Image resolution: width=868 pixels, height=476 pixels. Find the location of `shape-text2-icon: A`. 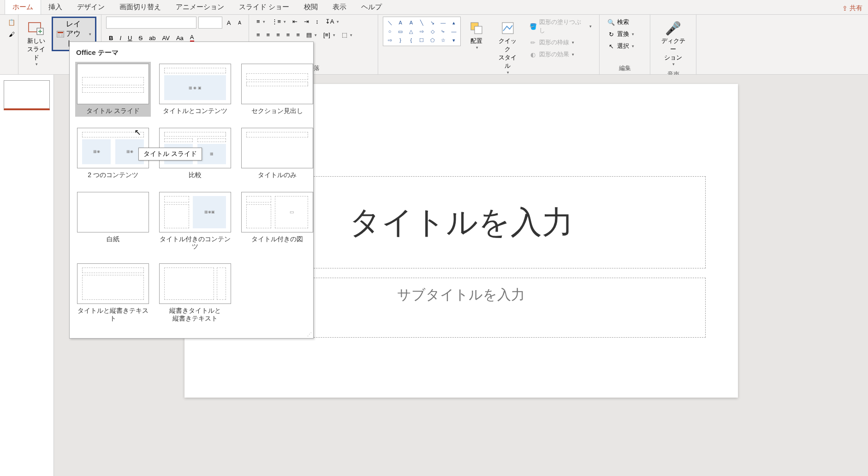

shape-text2-icon: A is located at coordinates (411, 23).